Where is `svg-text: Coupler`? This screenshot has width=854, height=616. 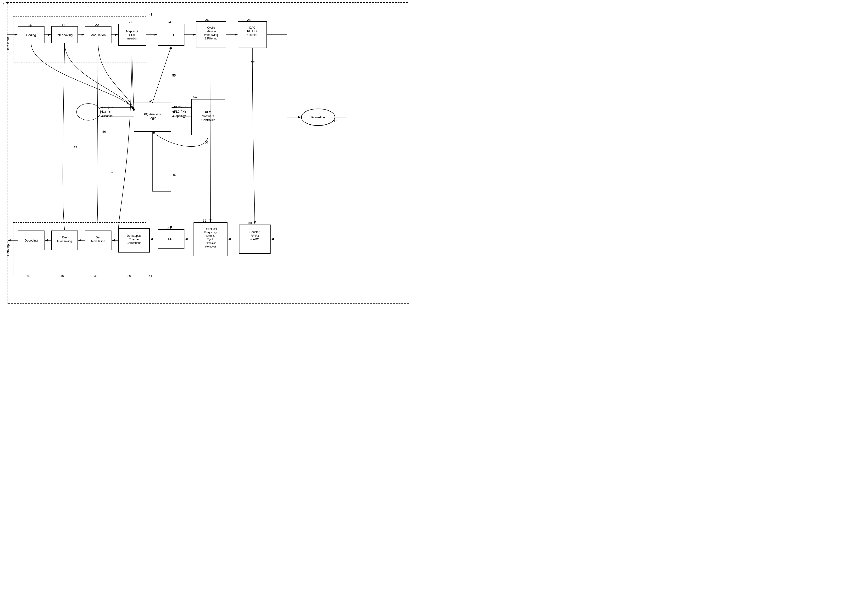
svg-text: Coupler is located at coordinates (252, 35).